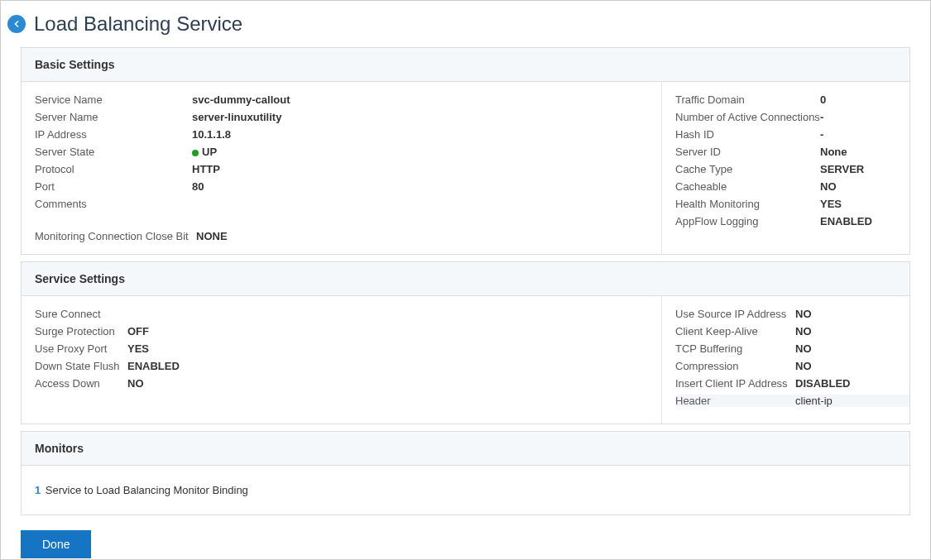 The height and width of the screenshot is (560, 931). What do you see at coordinates (136, 384) in the screenshot?
I see `value-access-down: NO` at bounding box center [136, 384].